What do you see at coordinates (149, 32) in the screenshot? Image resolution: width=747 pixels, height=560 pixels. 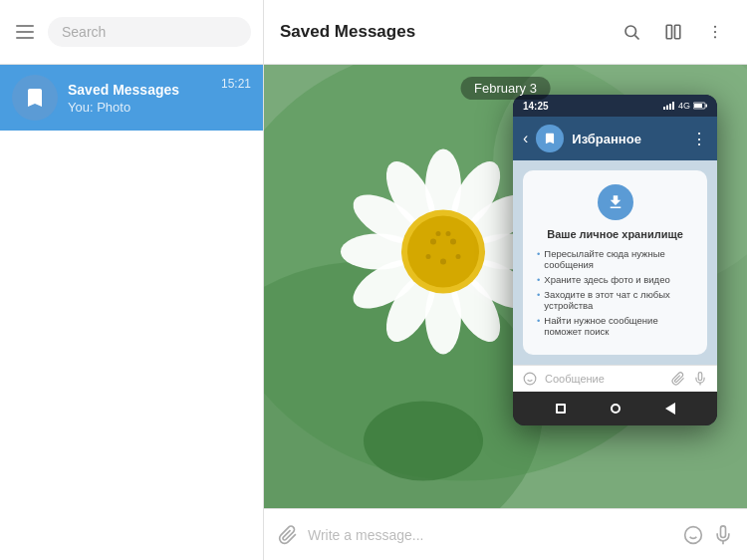 I see `search-box` at bounding box center [149, 32].